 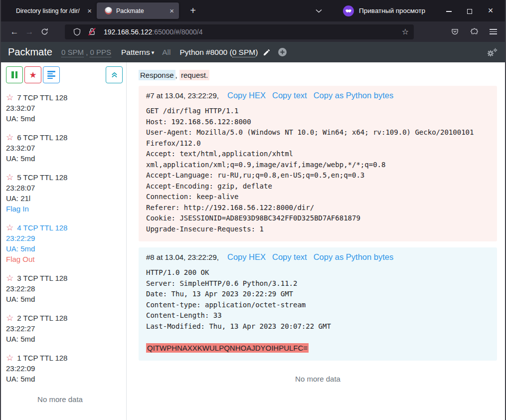 I want to click on stream-time: 23:28:07, so click(x=66, y=188).